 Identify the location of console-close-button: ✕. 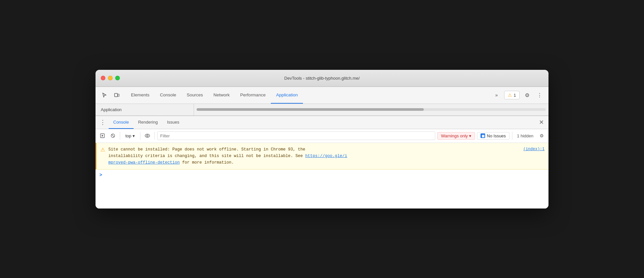
(541, 122).